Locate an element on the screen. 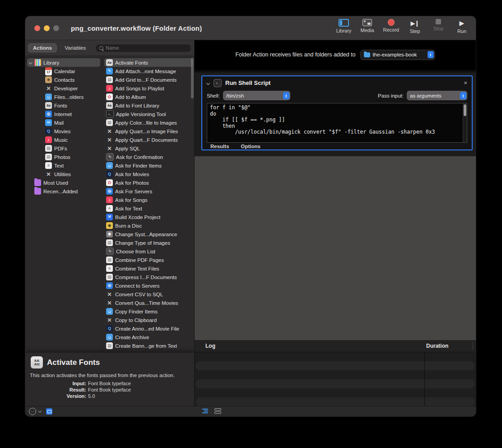  sidebar-item: 17 Calendar is located at coordinates (69, 71).